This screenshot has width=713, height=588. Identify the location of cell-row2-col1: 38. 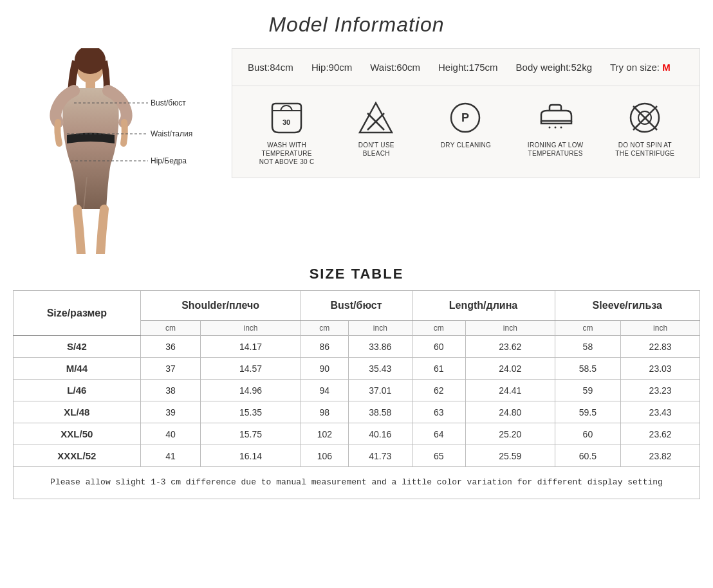
(171, 390).